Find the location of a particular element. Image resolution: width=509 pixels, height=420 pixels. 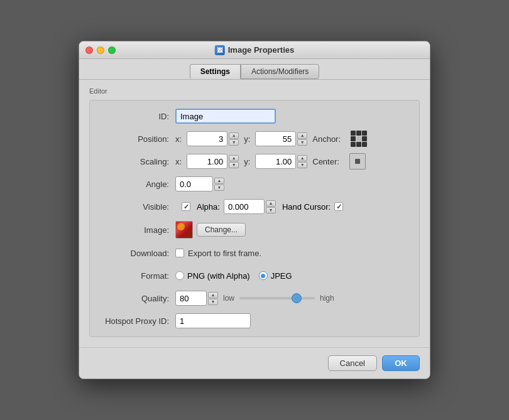

pos-x-label: x: is located at coordinates (178, 139).